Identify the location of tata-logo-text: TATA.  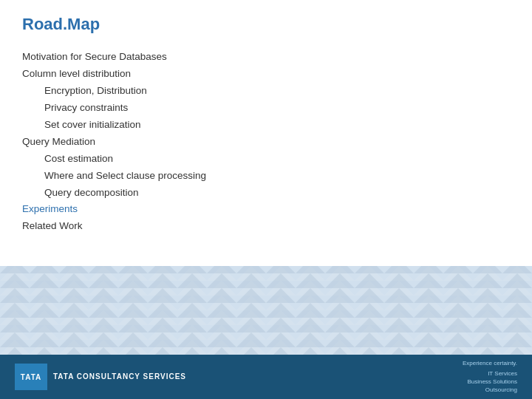
(31, 377).